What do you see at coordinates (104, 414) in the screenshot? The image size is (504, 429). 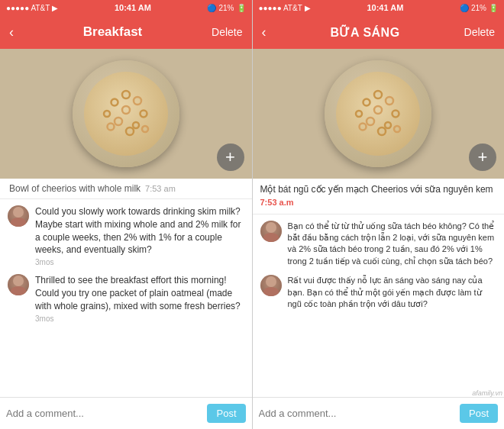 I see `comment-input-left` at bounding box center [104, 414].